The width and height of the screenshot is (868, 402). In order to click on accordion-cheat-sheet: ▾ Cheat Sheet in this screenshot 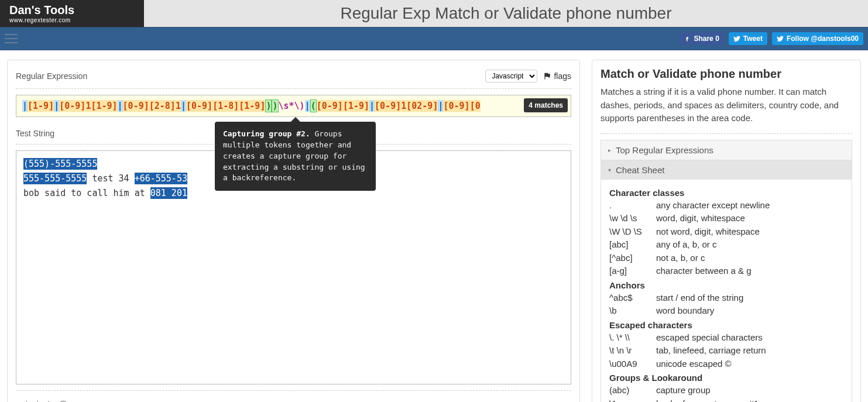, I will do `click(726, 170)`.